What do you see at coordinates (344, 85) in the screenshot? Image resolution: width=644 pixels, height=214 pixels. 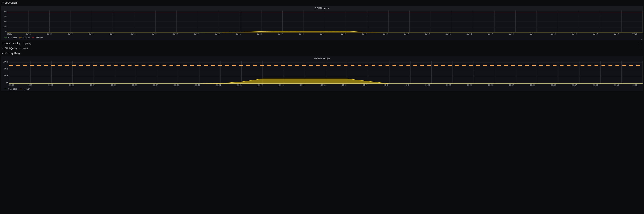 I see `xaxis-tick: 08:46` at bounding box center [344, 85].